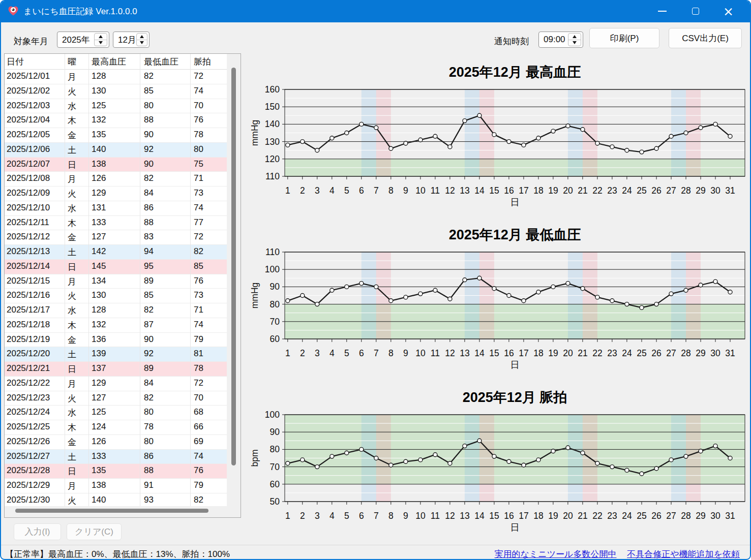 The image size is (751, 560). I want to click on table-row: 2025/12/28日1358876, so click(116, 472).